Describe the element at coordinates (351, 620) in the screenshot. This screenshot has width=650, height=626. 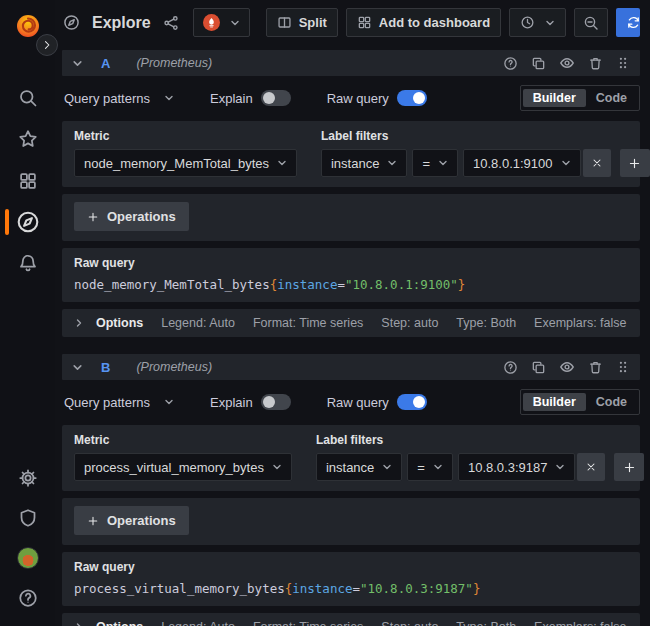
I see `options-collapse-bar-b: Options Legend: Auto Format: Time series…` at that location.